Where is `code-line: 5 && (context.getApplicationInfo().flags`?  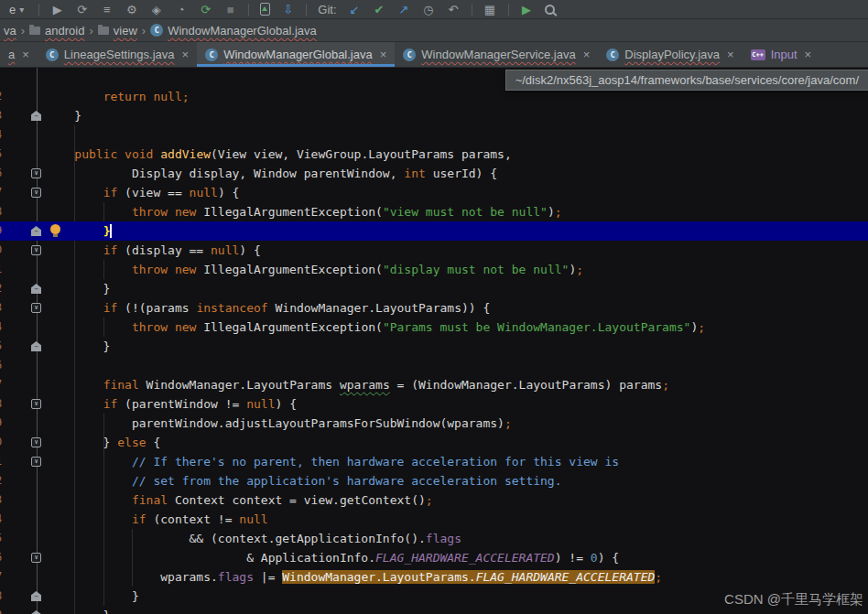
code-line: 5 && (context.getApplicationInfo().flags is located at coordinates (434, 538).